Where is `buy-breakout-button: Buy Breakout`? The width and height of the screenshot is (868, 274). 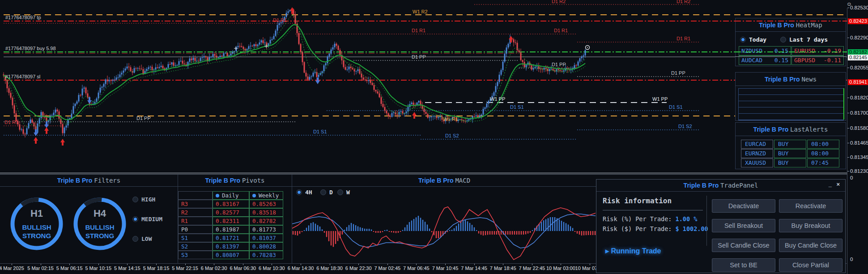
buy-breakout-button: Buy Breakout is located at coordinates (811, 226).